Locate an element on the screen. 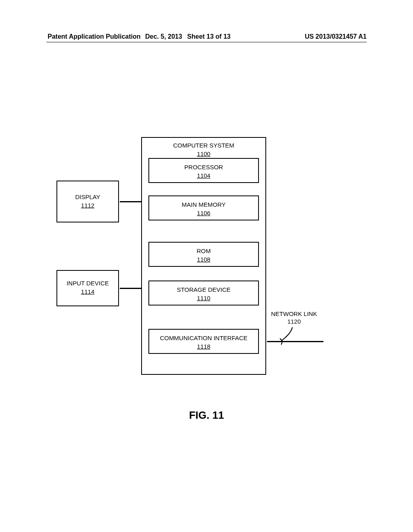 The height and width of the screenshot is (532, 413). header-date: Dec. 5, 2013 is located at coordinates (164, 36).